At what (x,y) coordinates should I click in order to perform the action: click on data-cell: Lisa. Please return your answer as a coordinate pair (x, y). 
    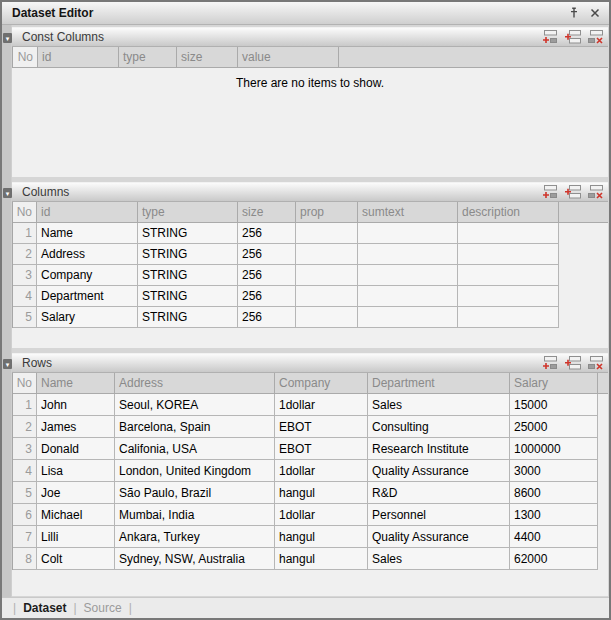
    Looking at the image, I should click on (76, 471).